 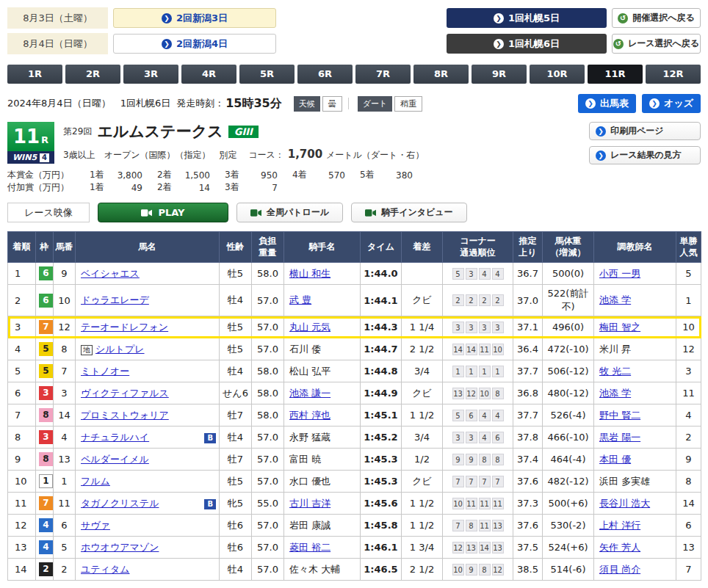 I want to click on horse-name-link: フルム, so click(x=95, y=482).